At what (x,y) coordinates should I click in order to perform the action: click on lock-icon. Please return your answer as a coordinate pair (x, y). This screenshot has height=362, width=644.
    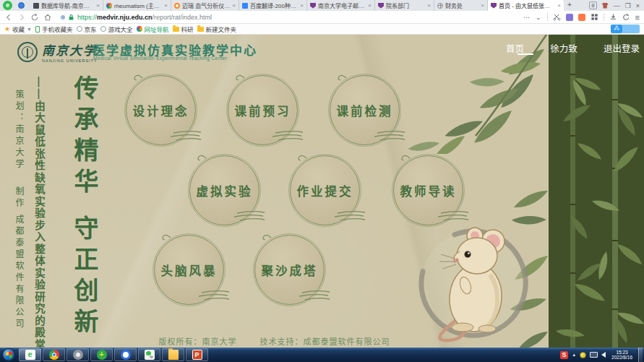
    Looking at the image, I should click on (71, 17).